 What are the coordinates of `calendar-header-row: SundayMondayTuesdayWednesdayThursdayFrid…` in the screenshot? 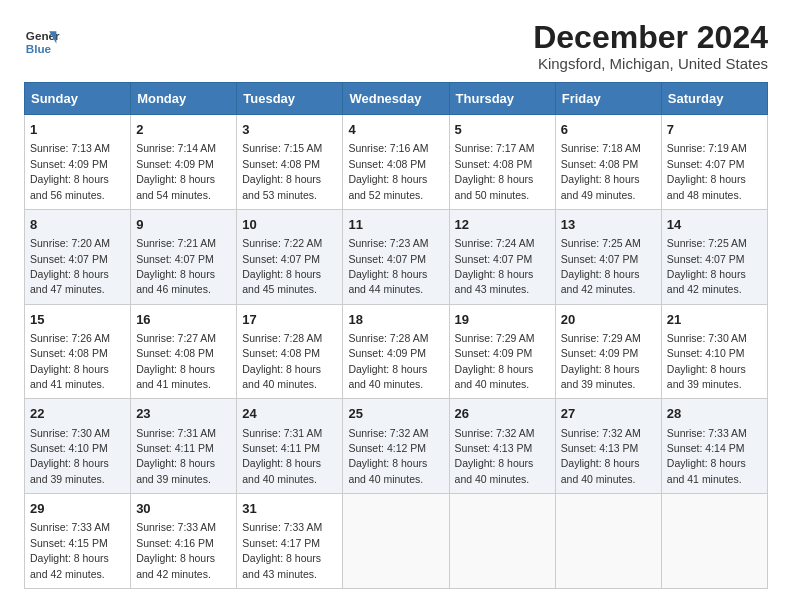 It's located at (396, 99).